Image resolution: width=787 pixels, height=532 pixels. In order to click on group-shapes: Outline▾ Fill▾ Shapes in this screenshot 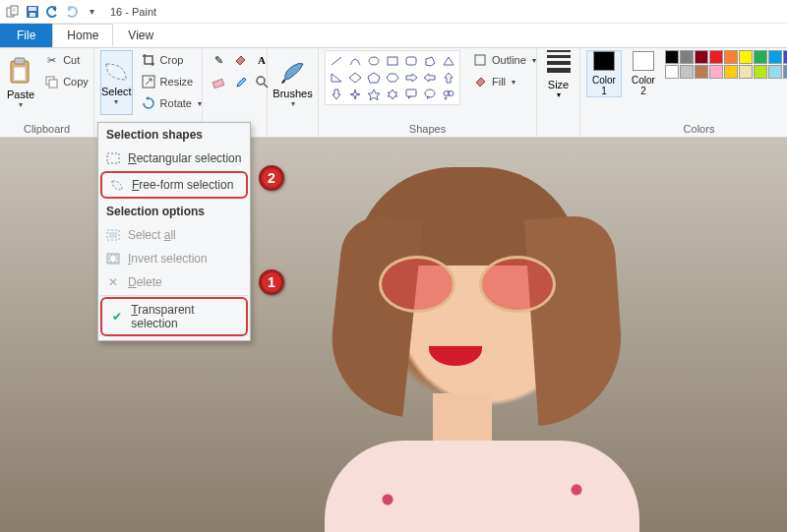, I will do `click(428, 92)`.